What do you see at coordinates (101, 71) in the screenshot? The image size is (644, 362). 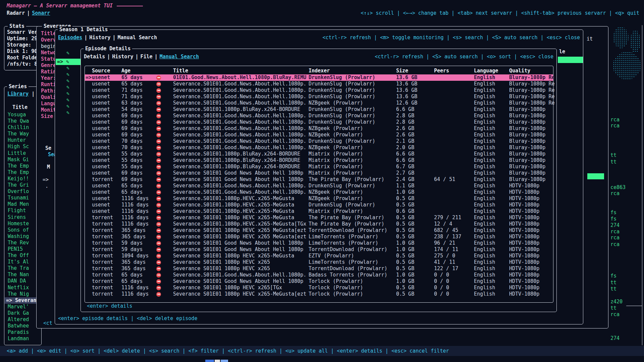 I see `column-header-source: Source` at bounding box center [101, 71].